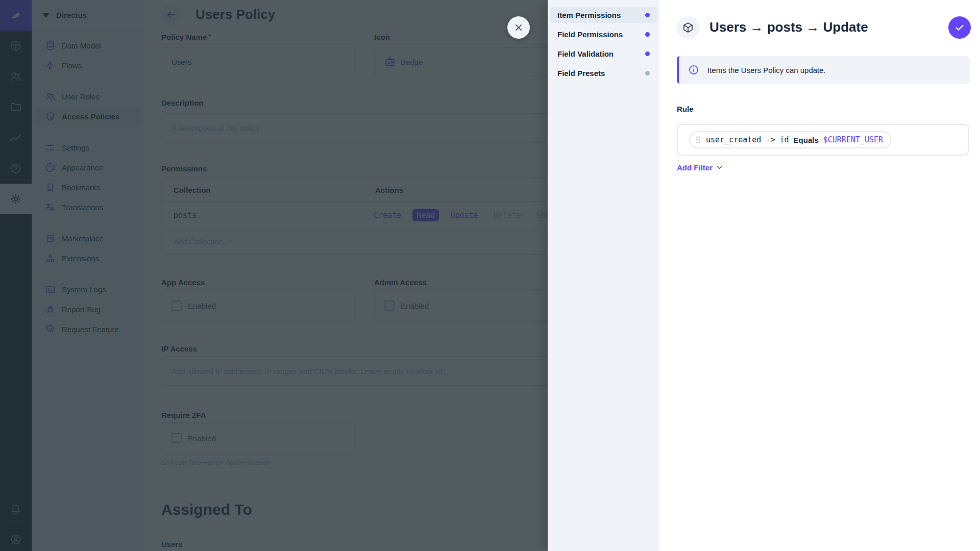 The width and height of the screenshot is (980, 551). I want to click on drawer-title: Users → posts → Update, so click(789, 28).